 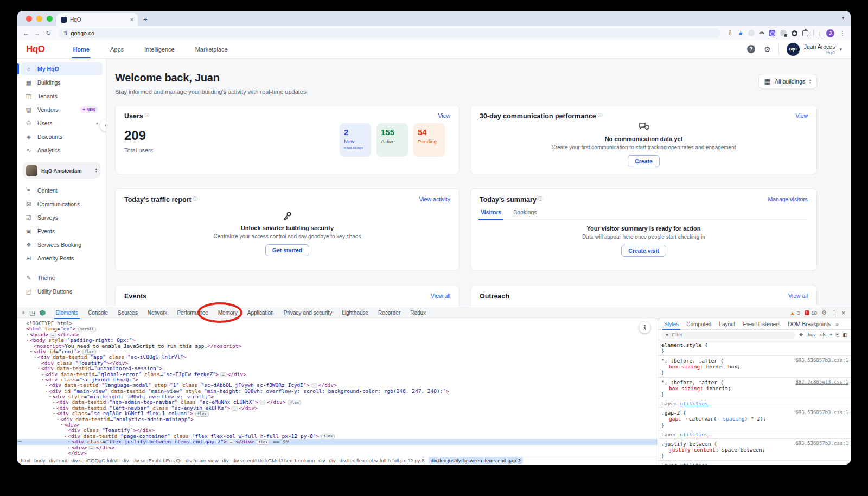 What do you see at coordinates (390, 33) in the screenshot?
I see `url-bar: ⇅ gohqo.co` at bounding box center [390, 33].